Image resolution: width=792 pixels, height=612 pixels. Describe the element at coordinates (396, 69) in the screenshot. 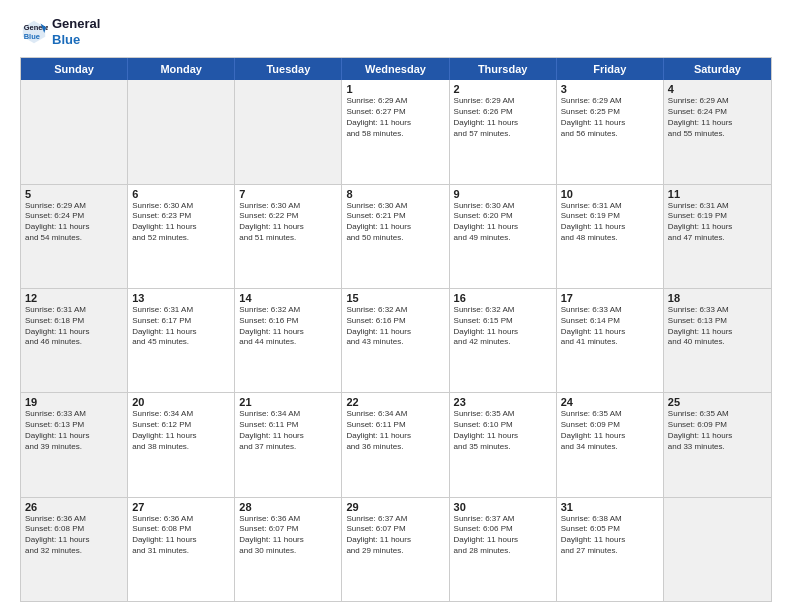

I see `calendar-header: SundayMondayTuesdayWednesdayThursdayFrid…` at that location.